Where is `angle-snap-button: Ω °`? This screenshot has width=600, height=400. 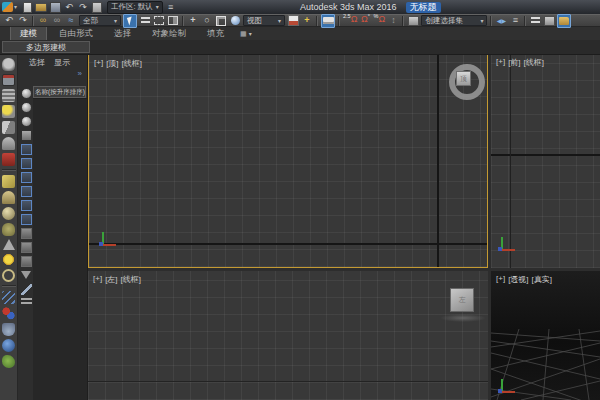
angle-snap-button: Ω ° is located at coordinates (365, 21).